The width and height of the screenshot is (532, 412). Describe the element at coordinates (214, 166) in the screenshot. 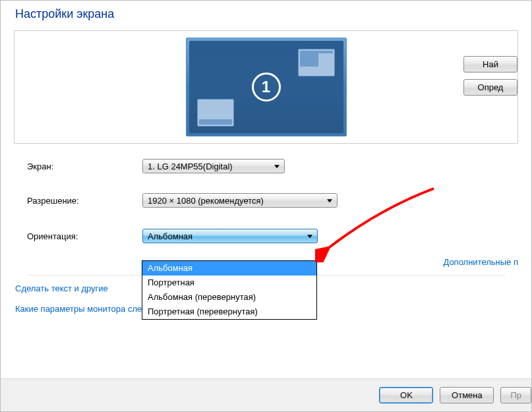

I see `display-combobox: 1. LG 24MP55(Digital)` at that location.